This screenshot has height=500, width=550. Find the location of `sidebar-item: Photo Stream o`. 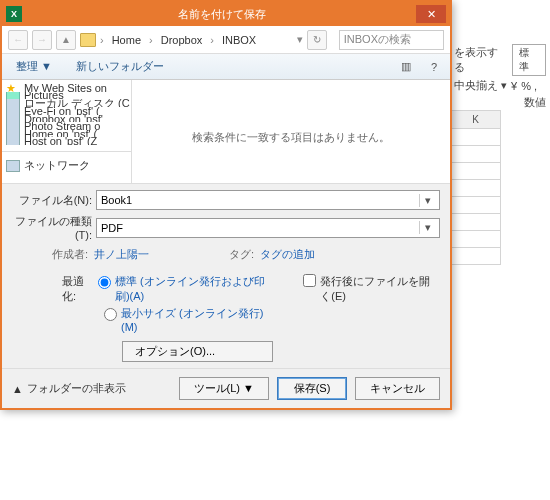

sidebar-item: Photo Stream o is located at coordinates (66, 126).